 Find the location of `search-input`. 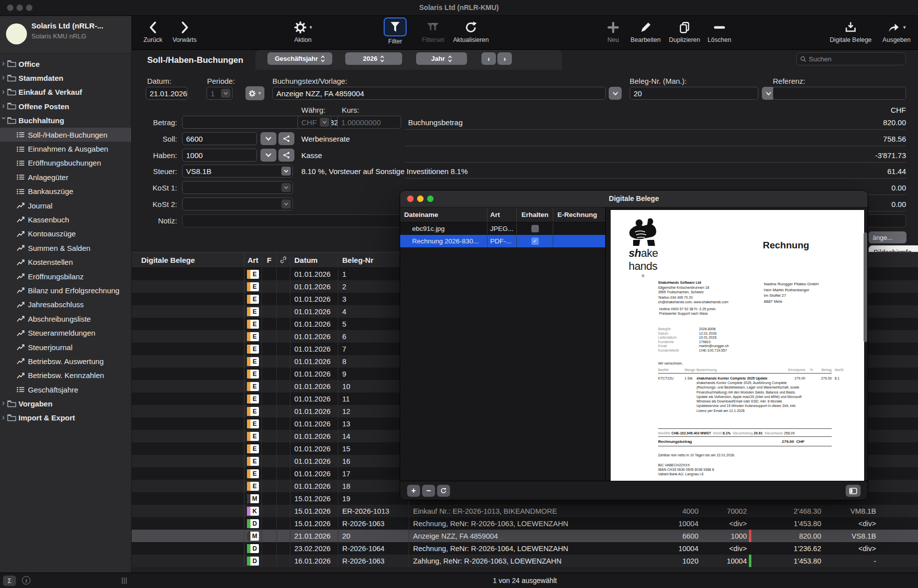

search-input is located at coordinates (855, 59).